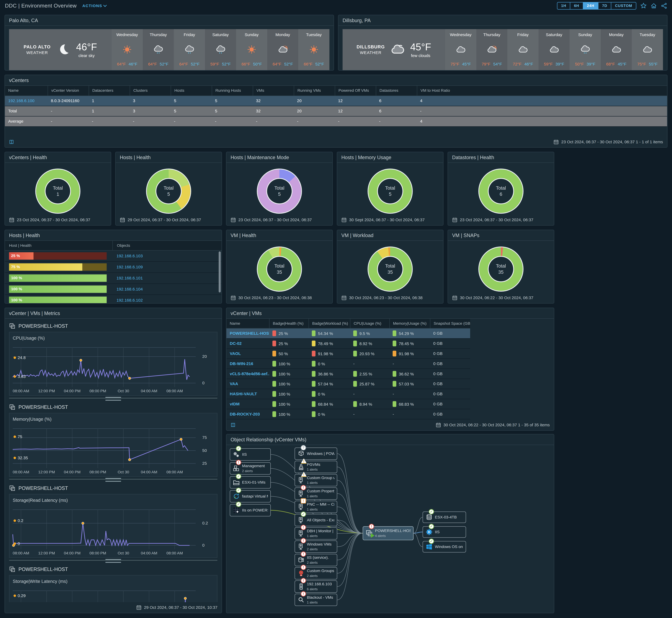  What do you see at coordinates (191, 91) in the screenshot?
I see `column-header: Hosts` at bounding box center [191, 91].